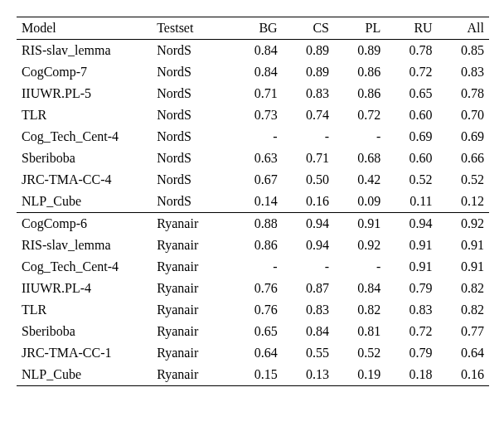 The width and height of the screenshot is (504, 426). What do you see at coordinates (360, 332) in the screenshot?
I see `cell-pl: 0.81` at bounding box center [360, 332].